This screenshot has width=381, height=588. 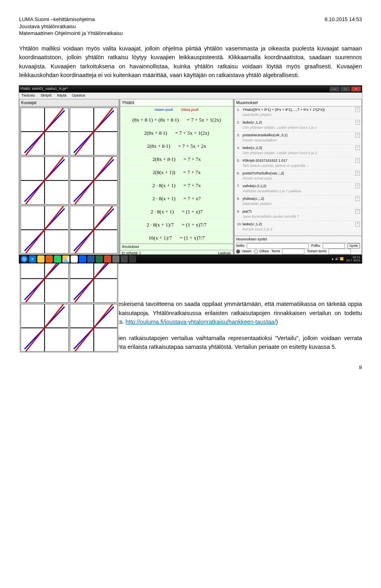 What do you see at coordinates (99, 259) in the screenshot?
I see `excel-icon` at bounding box center [99, 259].